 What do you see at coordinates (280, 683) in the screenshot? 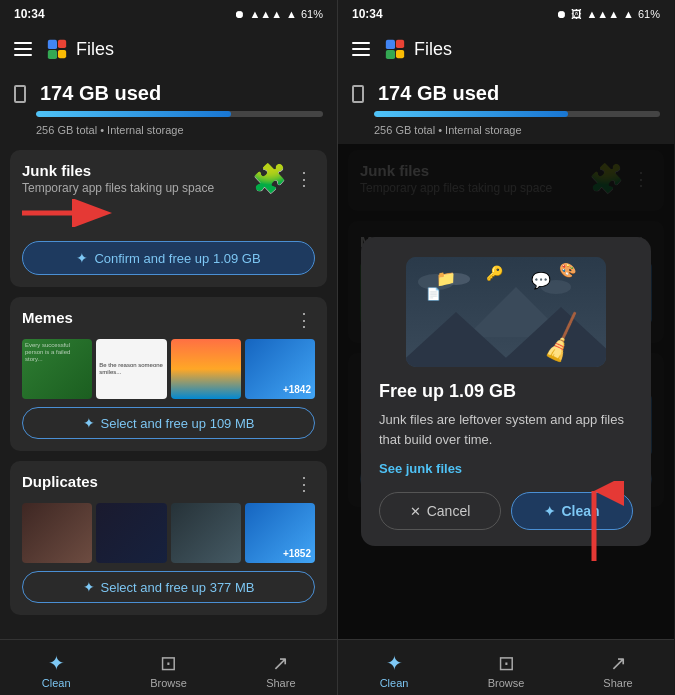
I see `share-nav-label-left: Share` at bounding box center [280, 683].